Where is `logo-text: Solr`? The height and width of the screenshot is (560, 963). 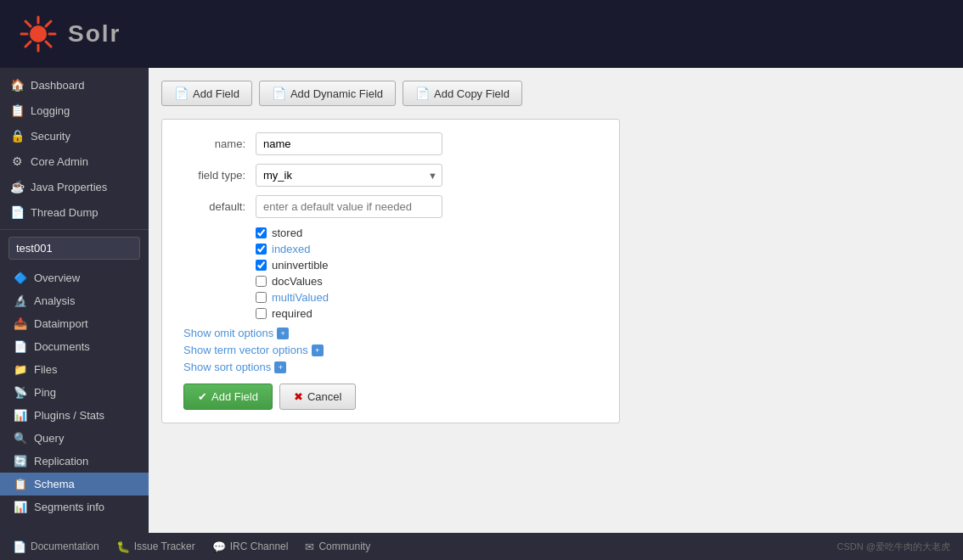
logo-text: Solr is located at coordinates (94, 34).